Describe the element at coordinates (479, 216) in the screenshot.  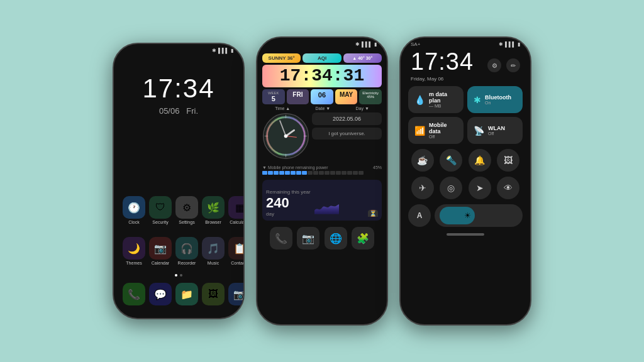
I see `brightness-slider: ☀` at that location.